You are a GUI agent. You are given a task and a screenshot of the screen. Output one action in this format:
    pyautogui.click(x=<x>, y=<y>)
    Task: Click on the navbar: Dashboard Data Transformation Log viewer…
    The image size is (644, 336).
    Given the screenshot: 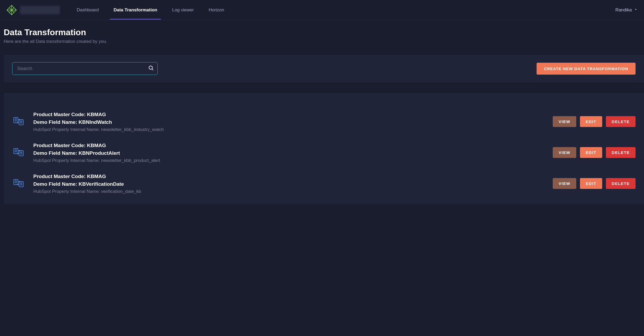 What is the action you would take?
    pyautogui.click(x=322, y=10)
    